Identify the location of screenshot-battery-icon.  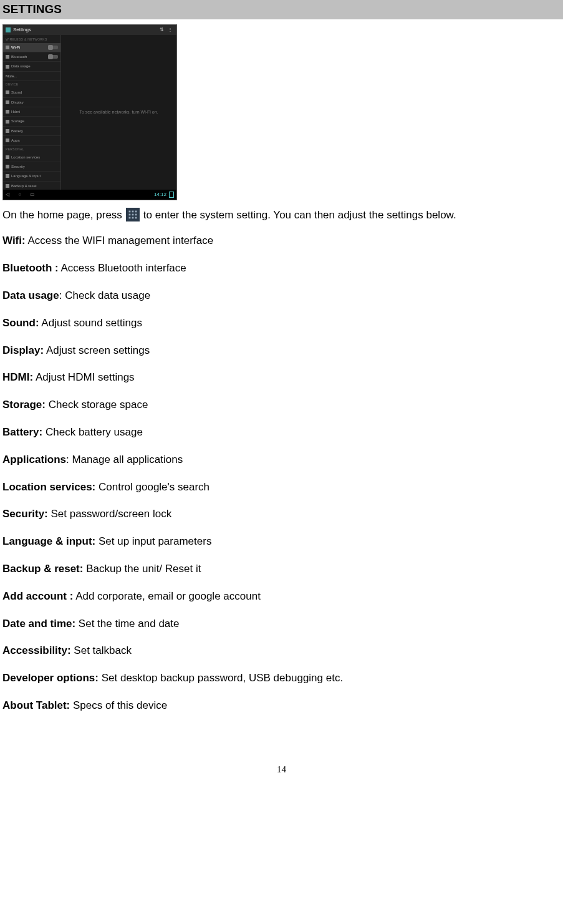
(171, 195).